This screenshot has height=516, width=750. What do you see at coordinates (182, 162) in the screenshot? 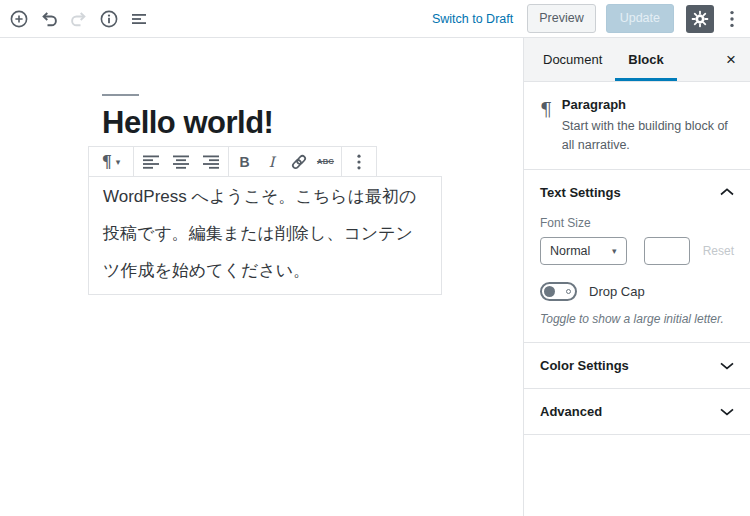
I see `alignment-group` at bounding box center [182, 162].